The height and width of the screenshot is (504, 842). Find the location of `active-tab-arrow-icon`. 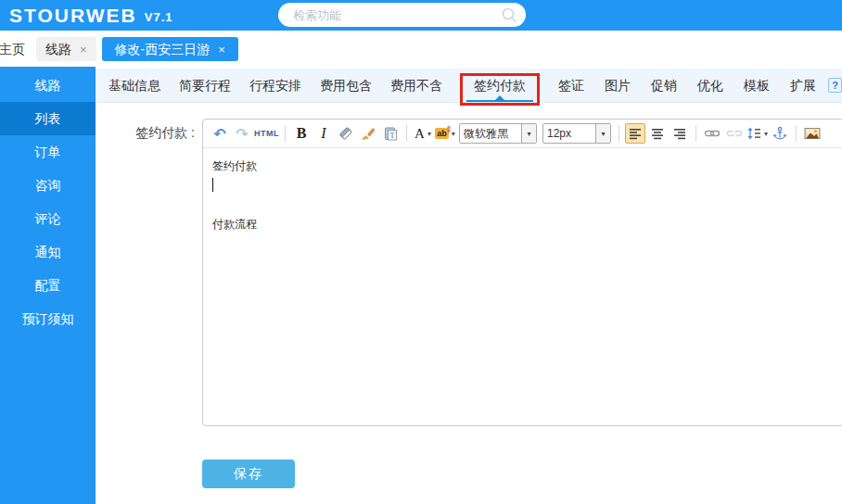

active-tab-arrow-icon is located at coordinates (500, 98).